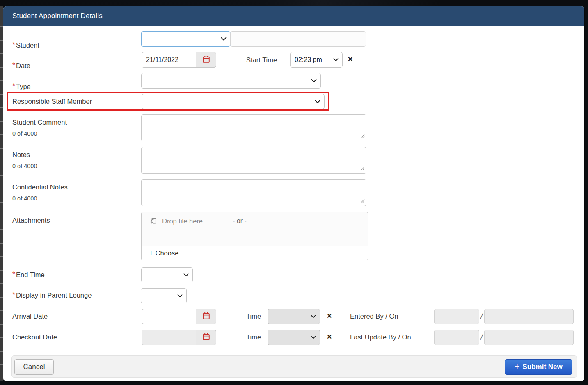  What do you see at coordinates (298, 39) in the screenshot?
I see `student-name-input` at bounding box center [298, 39].